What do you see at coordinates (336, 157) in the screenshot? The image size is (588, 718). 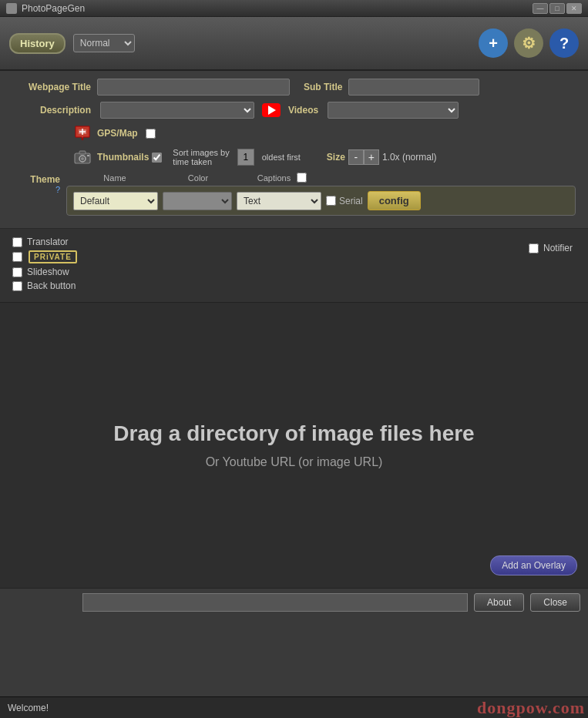 I see `size-label: Size` at bounding box center [336, 157].